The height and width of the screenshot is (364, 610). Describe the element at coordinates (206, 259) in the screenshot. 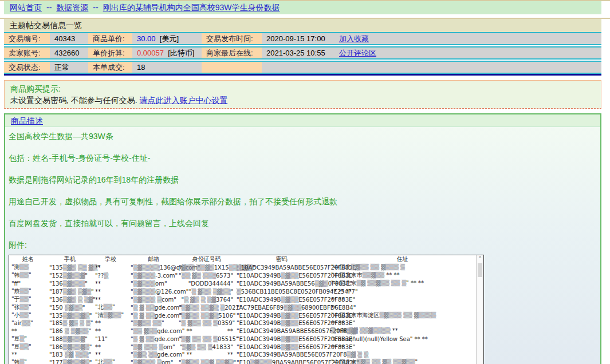

I see `attachment-column-header: 身份证号码` at that location.